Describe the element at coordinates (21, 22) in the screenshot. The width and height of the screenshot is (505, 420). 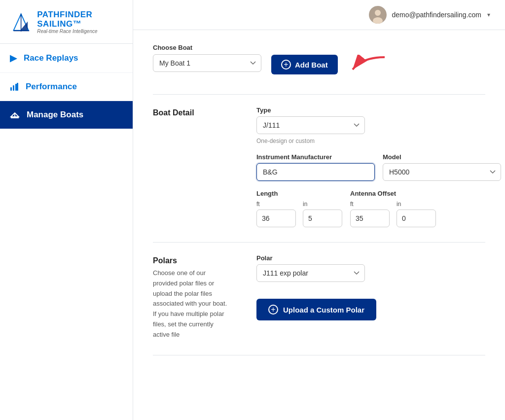
I see `sail-logo-icon` at that location.